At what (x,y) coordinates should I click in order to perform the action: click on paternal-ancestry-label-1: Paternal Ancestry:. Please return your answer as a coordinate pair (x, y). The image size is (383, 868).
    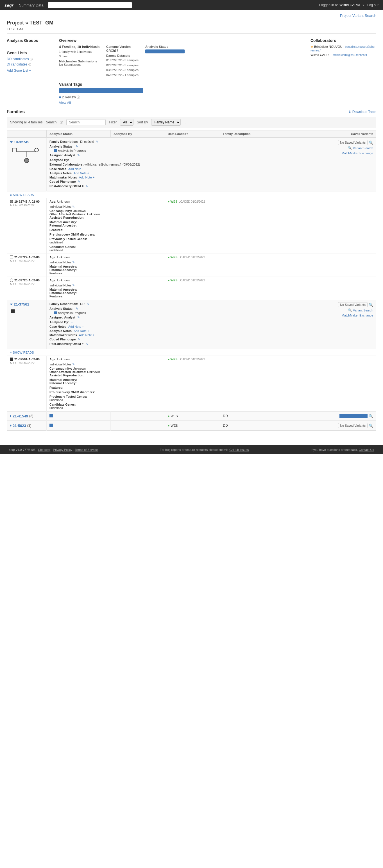
    Looking at the image, I should click on (63, 270).